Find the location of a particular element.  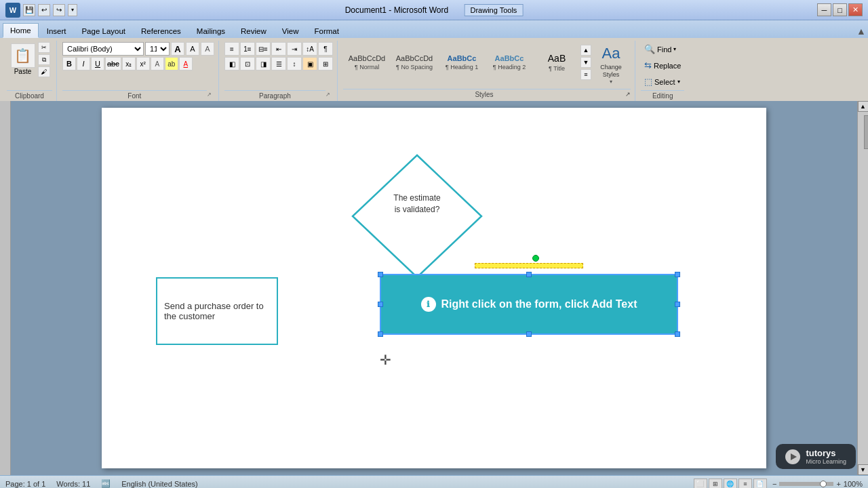

tab-mailings: Mailings is located at coordinates (211, 30).